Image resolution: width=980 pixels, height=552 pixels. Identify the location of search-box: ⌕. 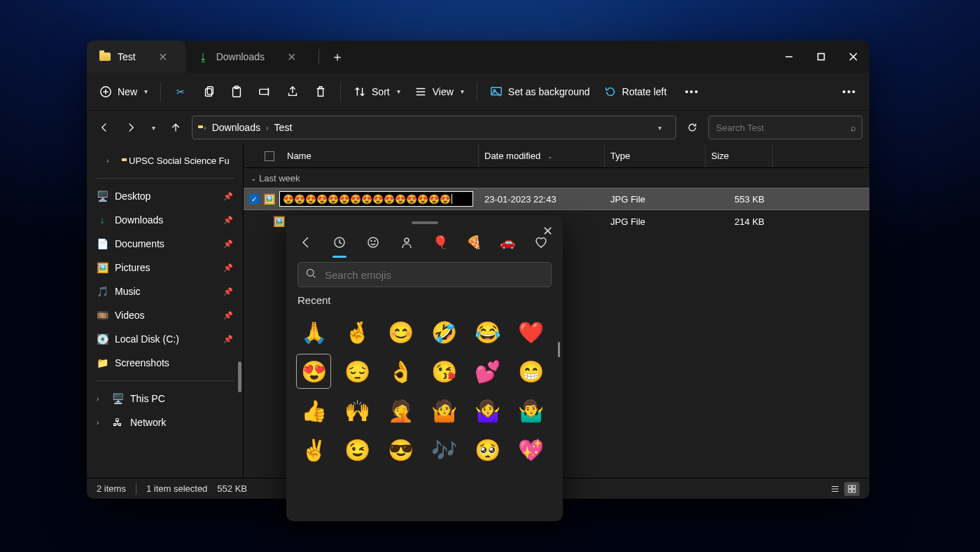
(785, 127).